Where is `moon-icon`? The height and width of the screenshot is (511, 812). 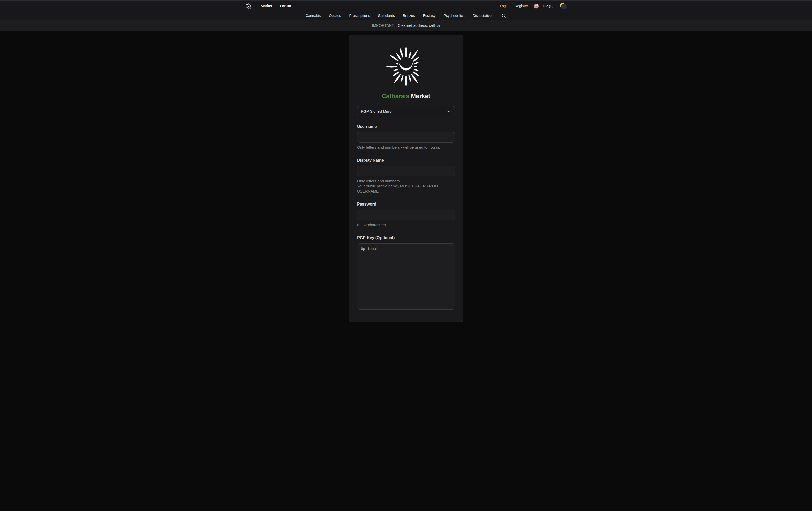
moon-icon is located at coordinates (563, 6).